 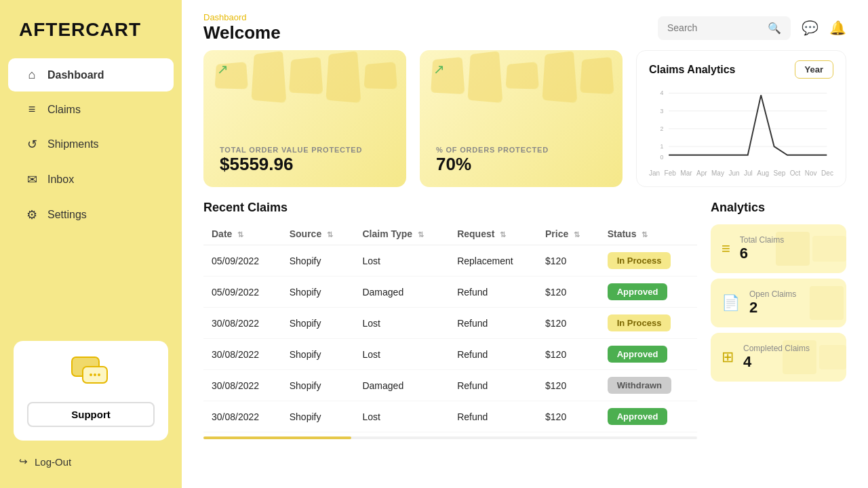 What do you see at coordinates (91, 144) in the screenshot?
I see `sidebar-item-shipments: ↺ Shipments` at bounding box center [91, 144].